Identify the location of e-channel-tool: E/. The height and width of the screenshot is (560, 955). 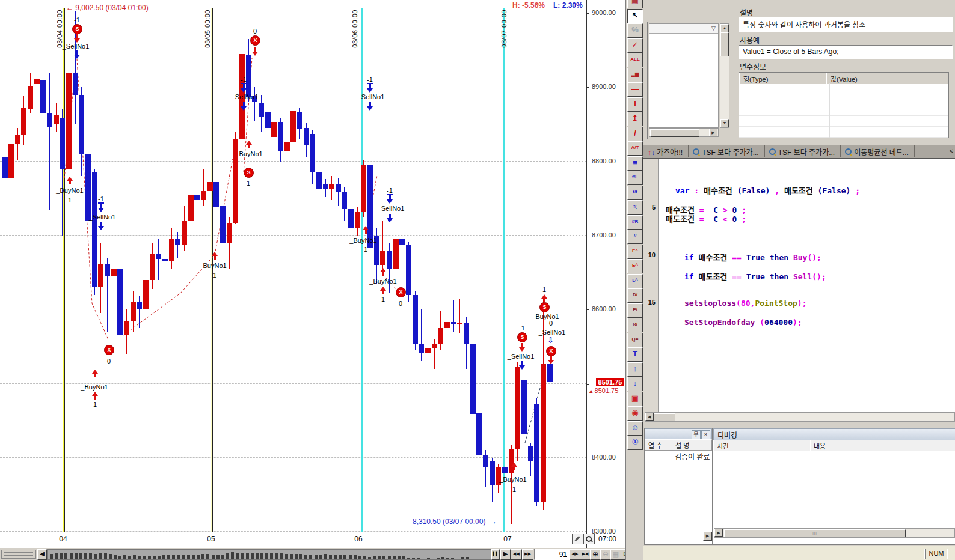
(635, 311).